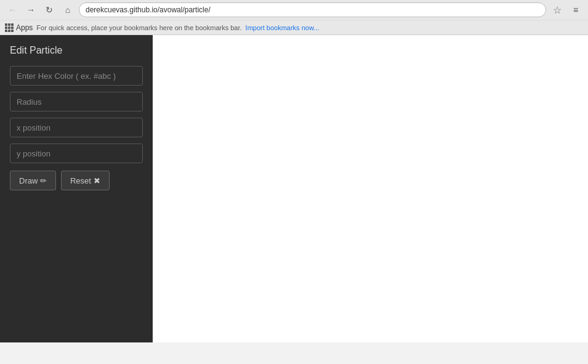 This screenshot has width=588, height=364. I want to click on home-button: ⌂, so click(68, 10).